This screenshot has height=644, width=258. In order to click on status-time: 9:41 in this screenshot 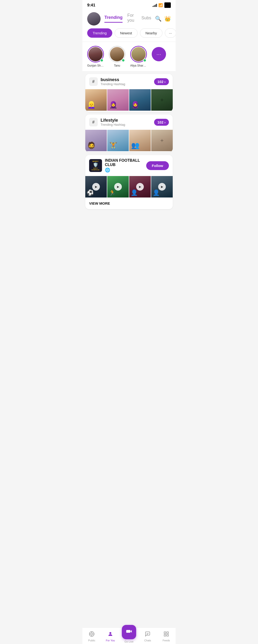, I will do `click(91, 5)`.